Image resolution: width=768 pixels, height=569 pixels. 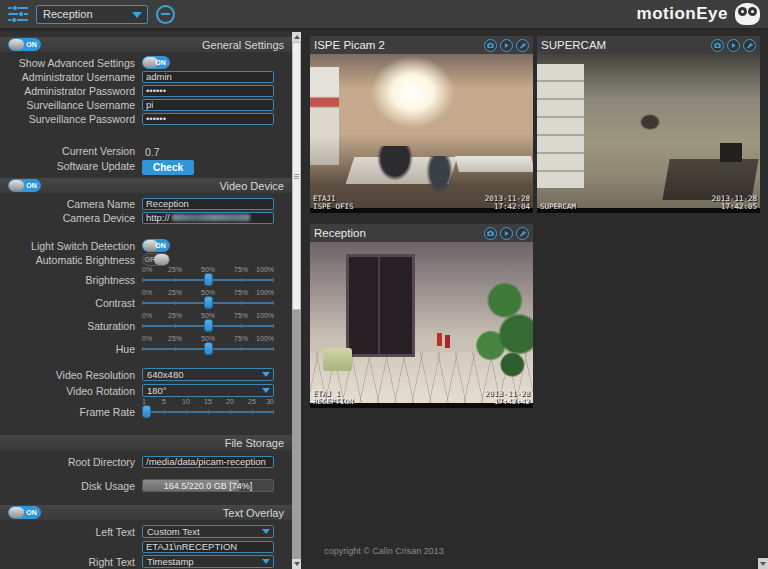 What do you see at coordinates (763, 564) in the screenshot?
I see `scrollbar-corner` at bounding box center [763, 564].